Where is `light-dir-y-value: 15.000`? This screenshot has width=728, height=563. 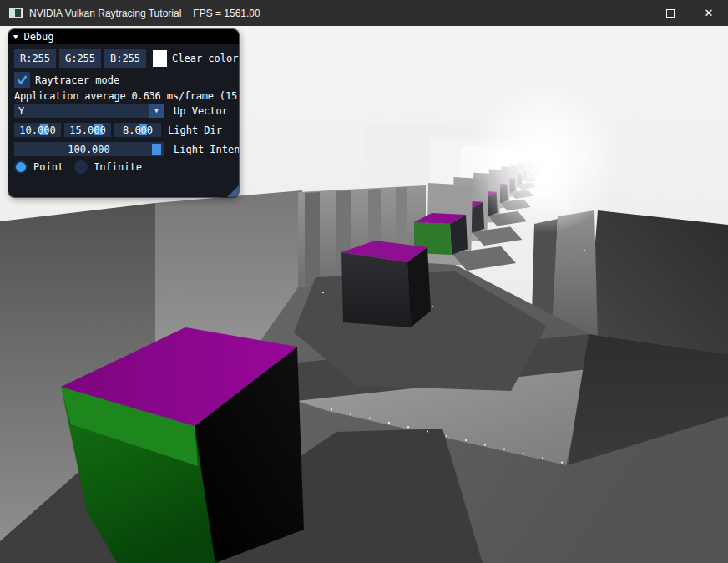
light-dir-y-value: 15.000 is located at coordinates (87, 130).